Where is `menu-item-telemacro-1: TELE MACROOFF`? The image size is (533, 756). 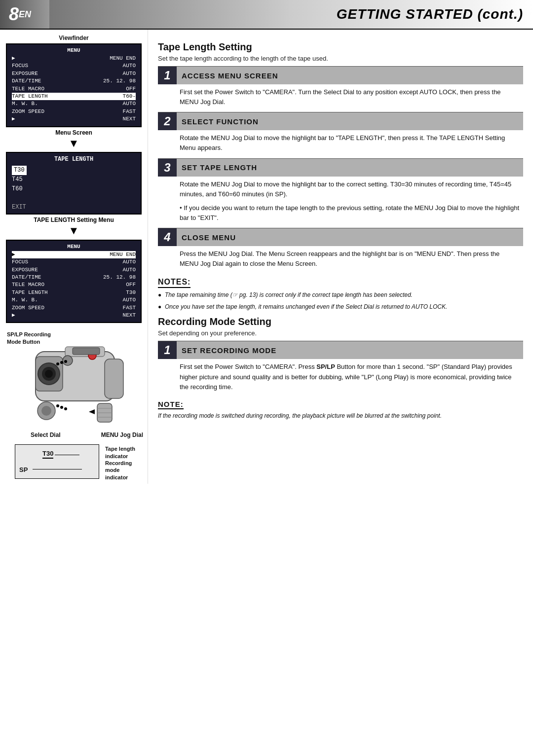
menu-item-telemacro-1: TELE MACROOFF is located at coordinates (74, 89).